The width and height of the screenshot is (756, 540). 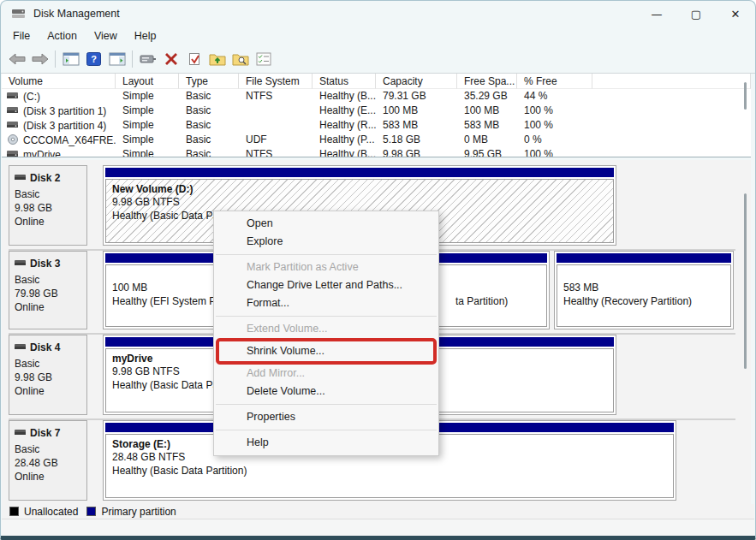 I want to click on menu-item-format: Format..., so click(x=326, y=303).